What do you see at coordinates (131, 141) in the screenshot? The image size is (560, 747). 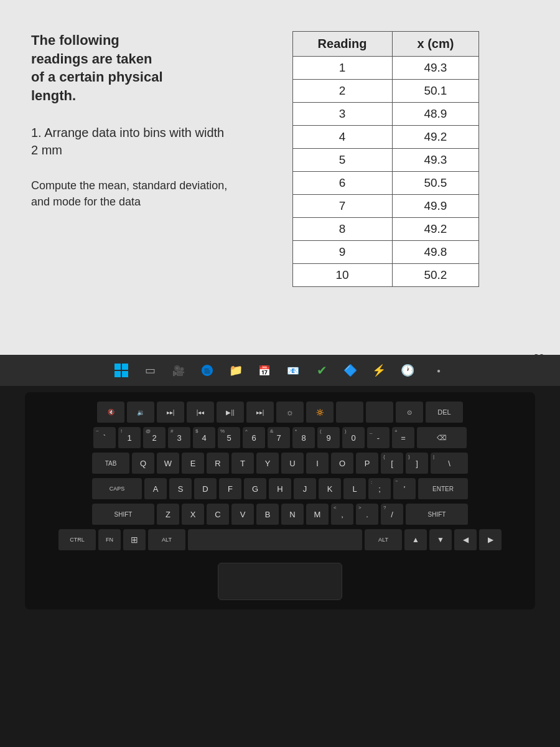 I see `task1-text: 1. Arrange data into bins with width 2 m…` at bounding box center [131, 141].